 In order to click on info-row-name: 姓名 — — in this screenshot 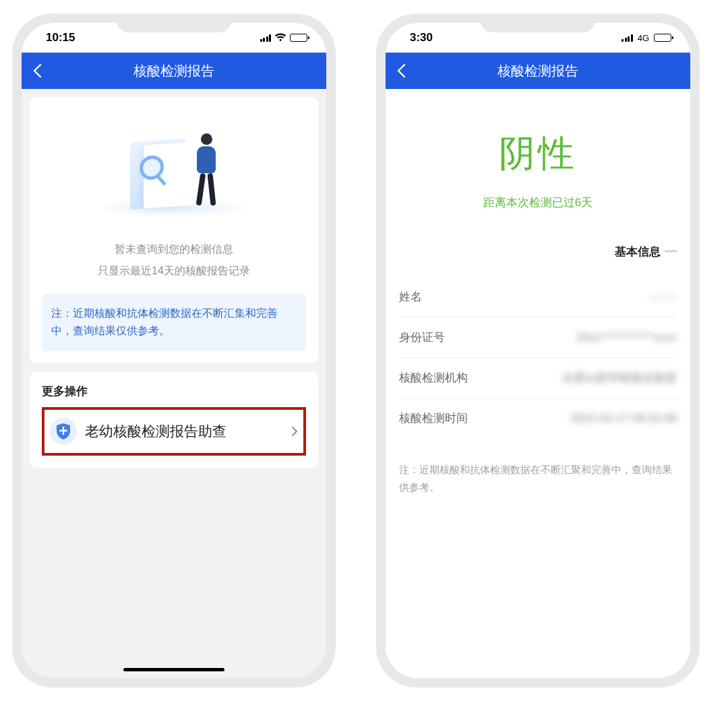, I will do `click(538, 297)`.